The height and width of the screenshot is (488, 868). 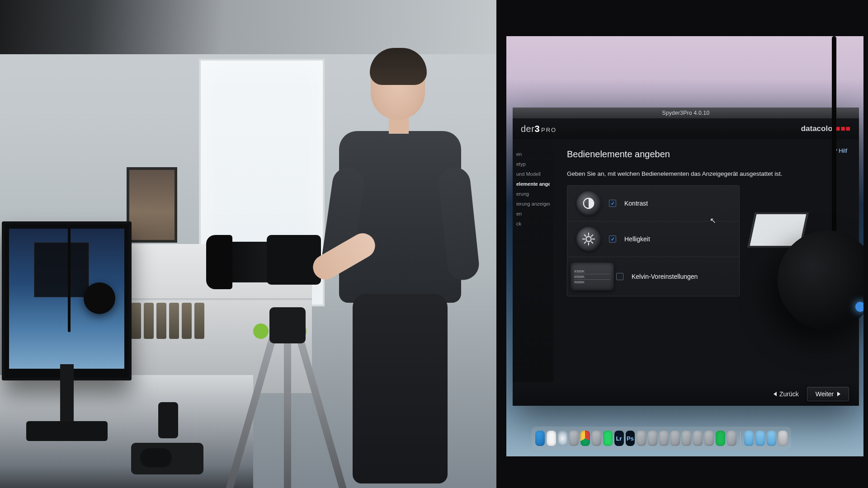 What do you see at coordinates (706, 174) in the screenshot?
I see `page-instruction: Geben Sie an, mit welchen Bedienelemente…` at bounding box center [706, 174].